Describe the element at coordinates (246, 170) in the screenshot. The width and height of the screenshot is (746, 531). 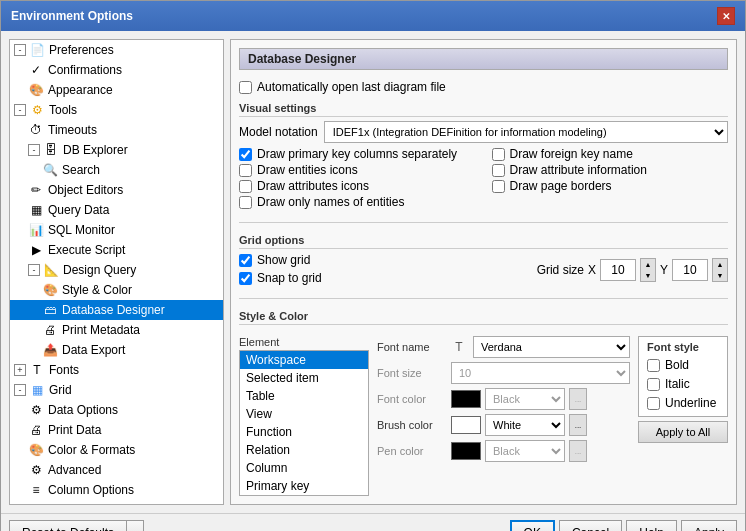
I see `draw-entities-checkbox` at that location.